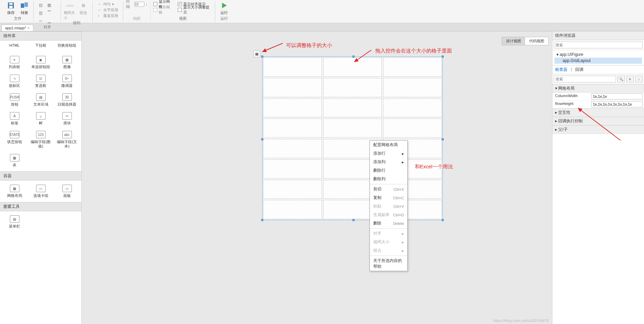  What do you see at coordinates (14, 161) in the screenshot?
I see `comp-表: ▦表` at bounding box center [14, 161].